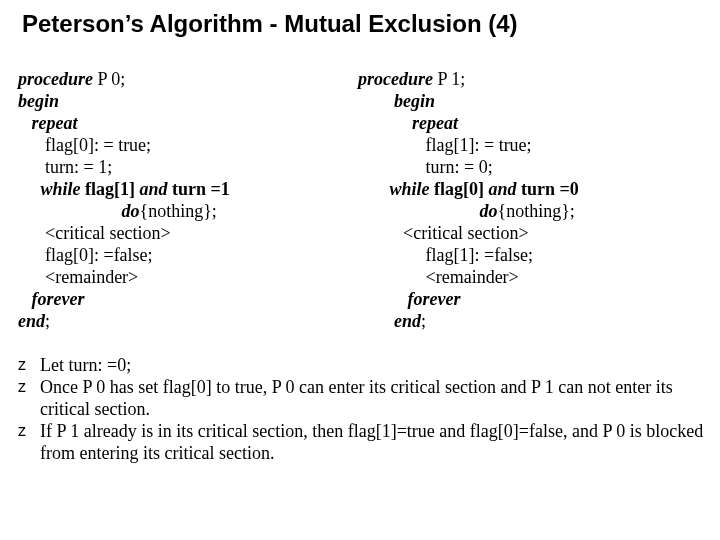 This screenshot has height=540, width=720. Describe the element at coordinates (460, 167) in the screenshot. I see `stmt-turn-0: turn: = 0;` at that location.